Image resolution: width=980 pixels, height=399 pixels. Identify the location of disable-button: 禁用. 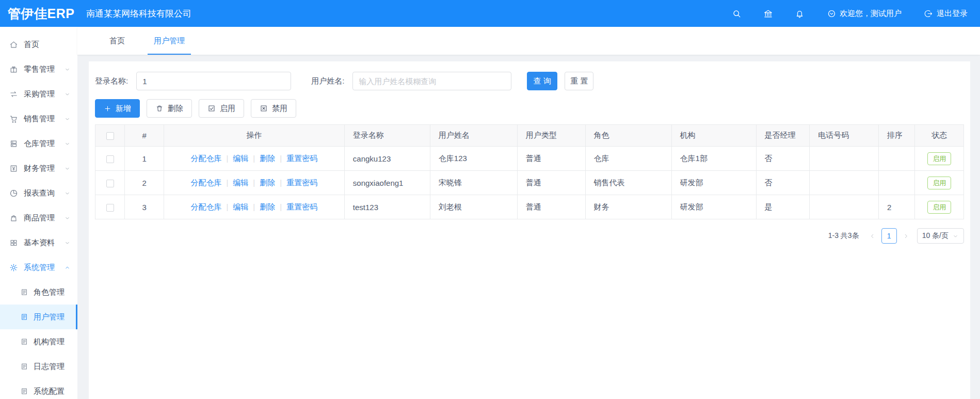
(274, 108).